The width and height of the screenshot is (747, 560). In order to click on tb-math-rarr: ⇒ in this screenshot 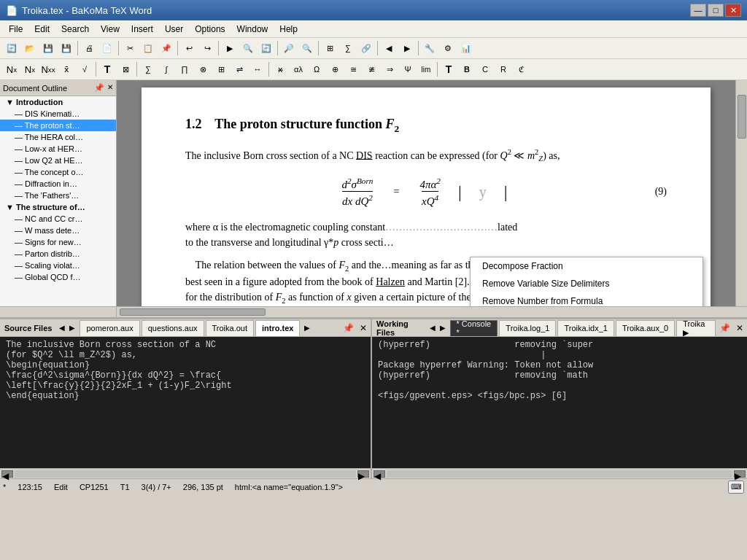, I will do `click(390, 69)`.